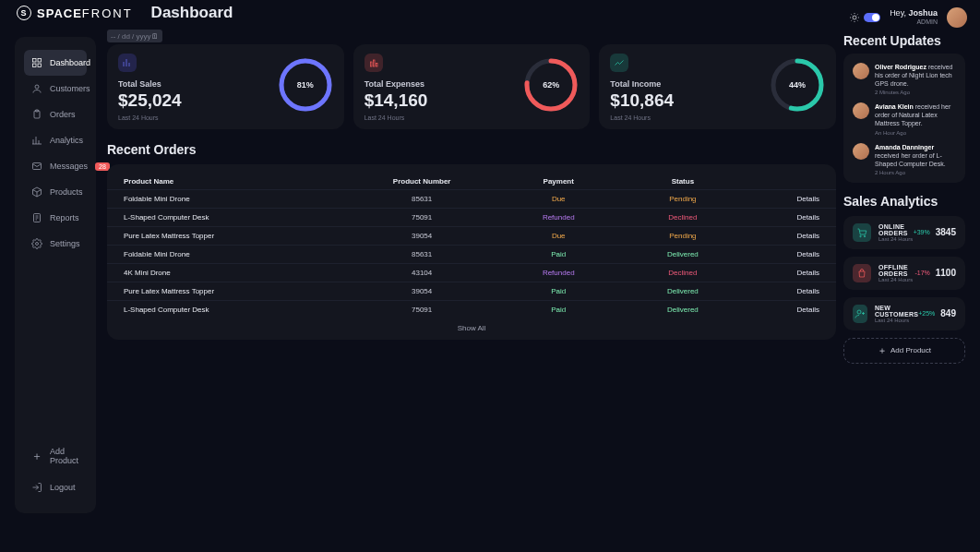  What do you see at coordinates (683, 255) in the screenshot?
I see `cell-status: Delivered` at bounding box center [683, 255].